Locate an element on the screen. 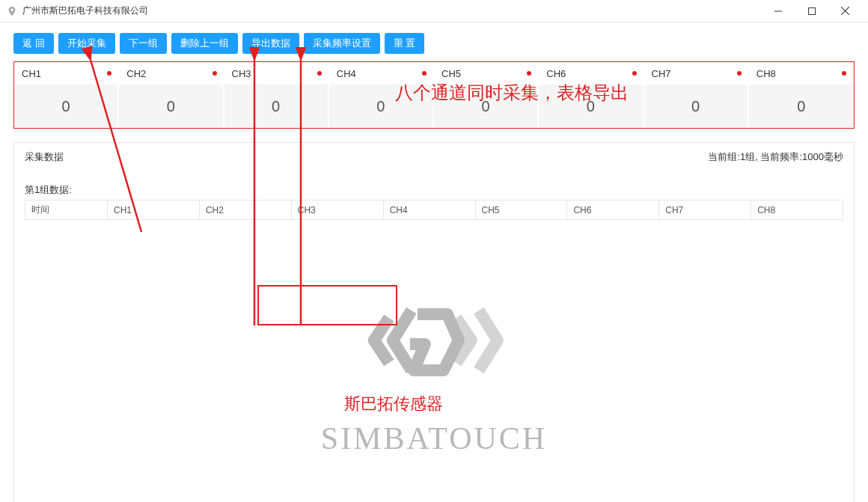 The width and height of the screenshot is (868, 502). panel-status: 当前组:1组, 当前频率:1000毫秒 is located at coordinates (775, 157).